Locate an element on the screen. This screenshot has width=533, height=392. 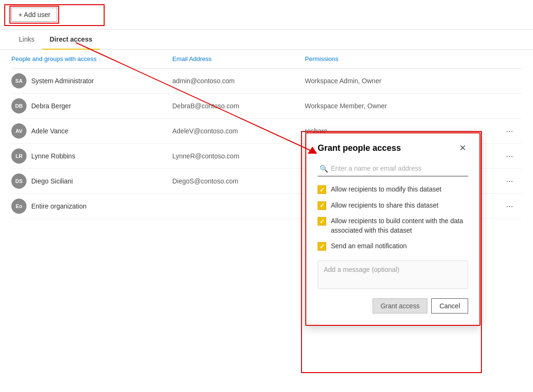
checkbox-build-box: ✓ is located at coordinates (322, 221).